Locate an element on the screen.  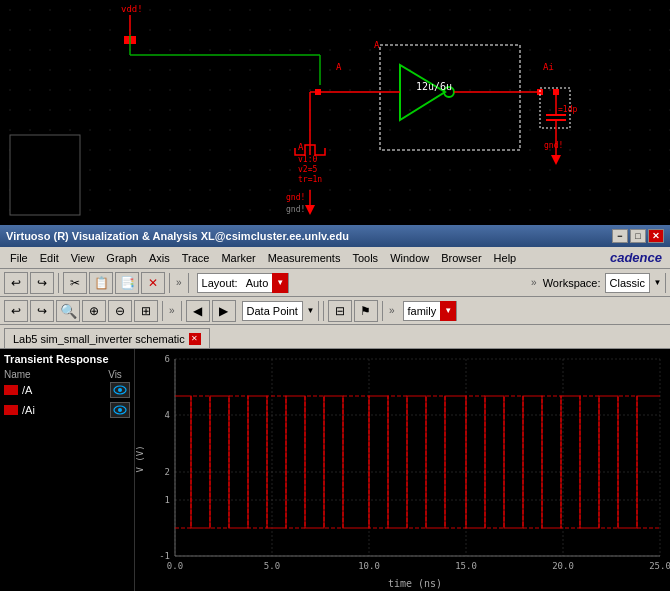
layout-arrow: ▼ is located at coordinates (280, 283).